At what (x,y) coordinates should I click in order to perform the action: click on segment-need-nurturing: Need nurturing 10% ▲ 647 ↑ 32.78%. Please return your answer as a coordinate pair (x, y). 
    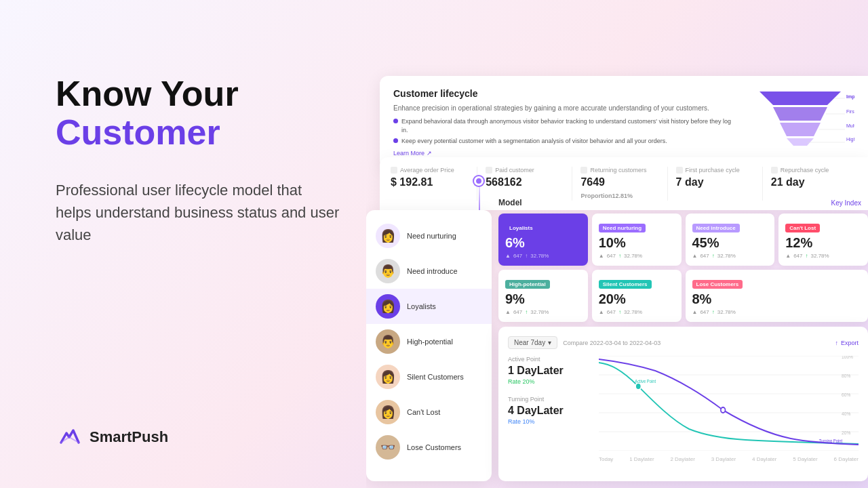
    Looking at the image, I should click on (637, 240).